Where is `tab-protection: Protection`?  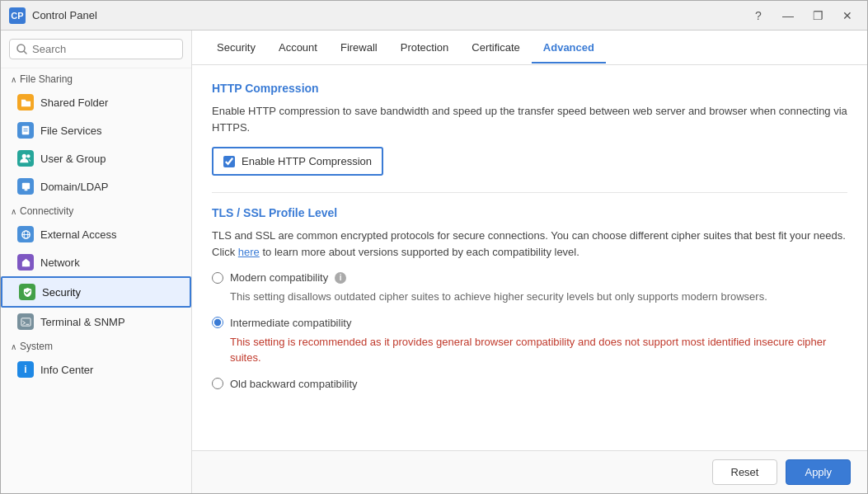
tab-protection: Protection is located at coordinates (425, 48).